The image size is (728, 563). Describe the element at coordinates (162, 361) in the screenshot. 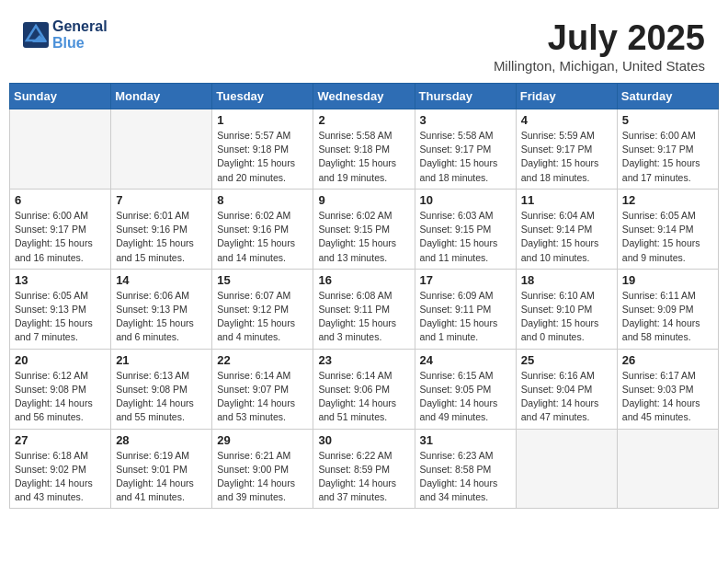

I see `day-number: 21` at that location.